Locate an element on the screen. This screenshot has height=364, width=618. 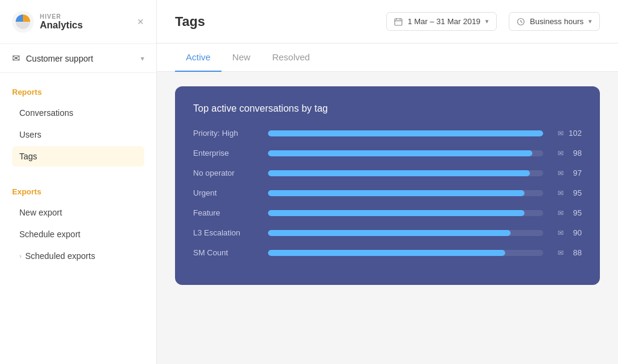
close-icon: ✕ is located at coordinates (141, 22).